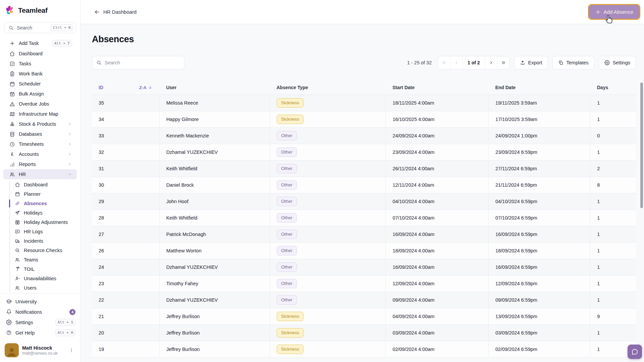  What do you see at coordinates (614, 12) in the screenshot?
I see `add-absence-button: Add Absence` at bounding box center [614, 12].